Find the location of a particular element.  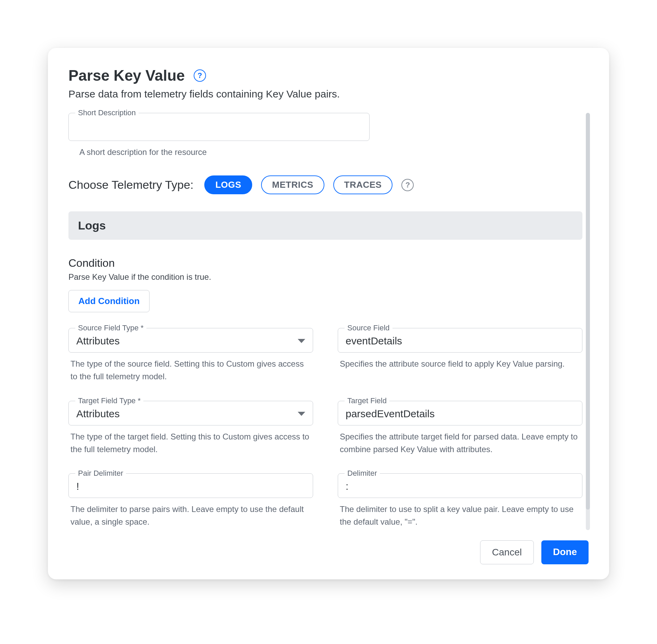

pair-delimiter-value: ! is located at coordinates (78, 486).